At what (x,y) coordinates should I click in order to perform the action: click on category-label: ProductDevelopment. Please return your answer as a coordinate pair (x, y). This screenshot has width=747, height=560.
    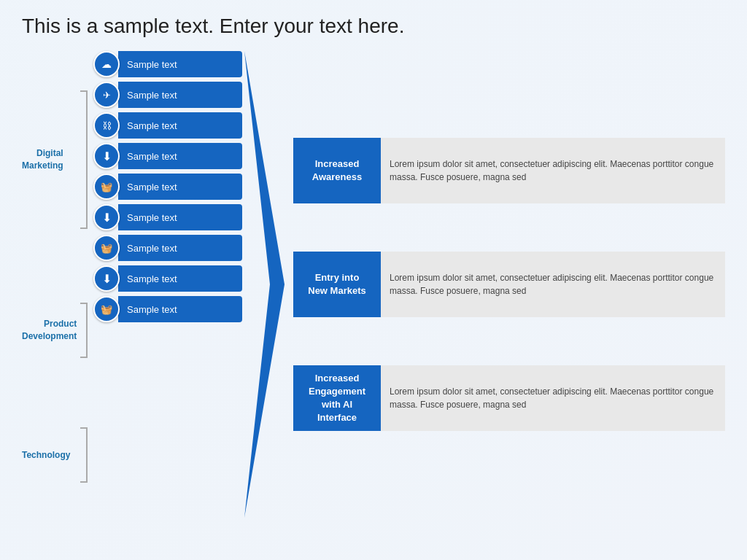
    Looking at the image, I should click on (55, 330).